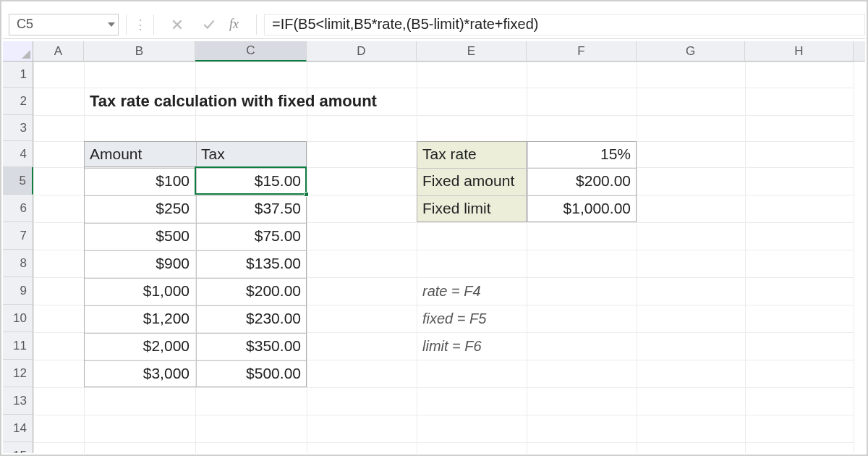  What do you see at coordinates (472, 181) in the screenshot?
I see `info-label: Fixed amount` at bounding box center [472, 181].